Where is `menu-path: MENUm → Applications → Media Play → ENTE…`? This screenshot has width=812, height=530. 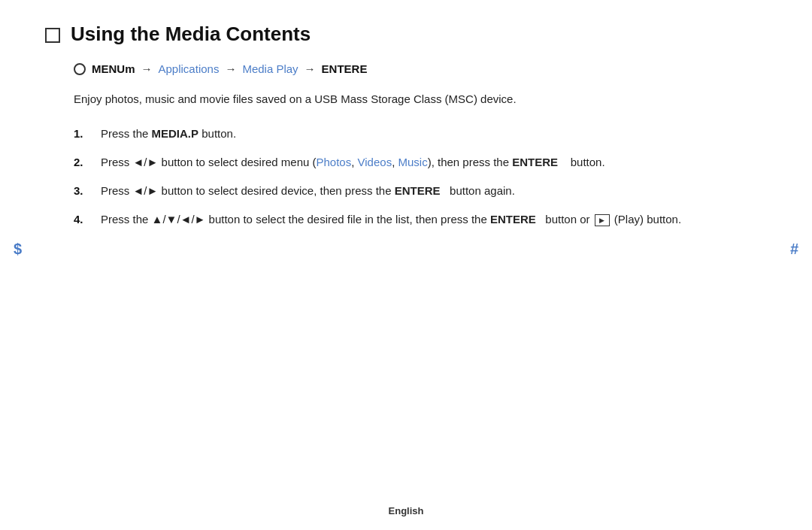
menu-path: MENUm → Applications → Media Play → ENTE… is located at coordinates (420, 69).